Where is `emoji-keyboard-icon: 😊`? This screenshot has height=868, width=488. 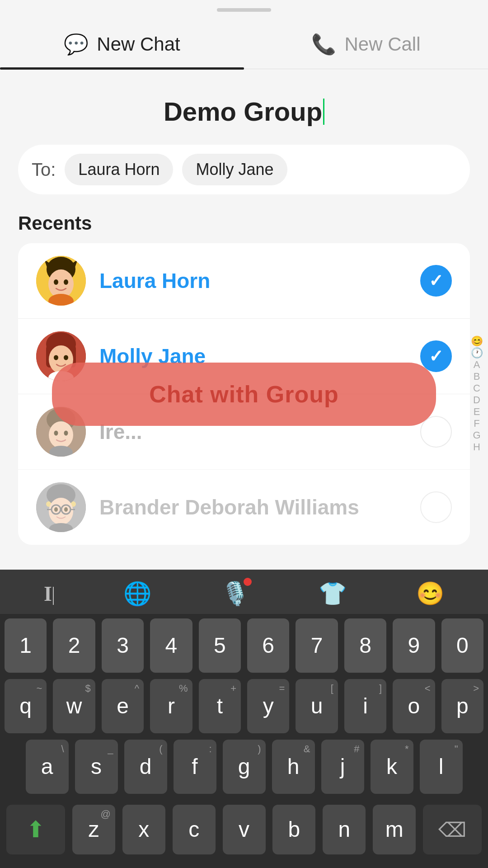 emoji-keyboard-icon: 😊 is located at coordinates (430, 594).